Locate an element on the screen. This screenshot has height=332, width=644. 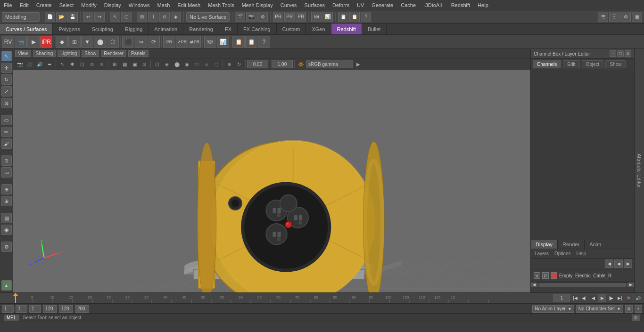
pb-sound: 🔊 is located at coordinates (638, 298).